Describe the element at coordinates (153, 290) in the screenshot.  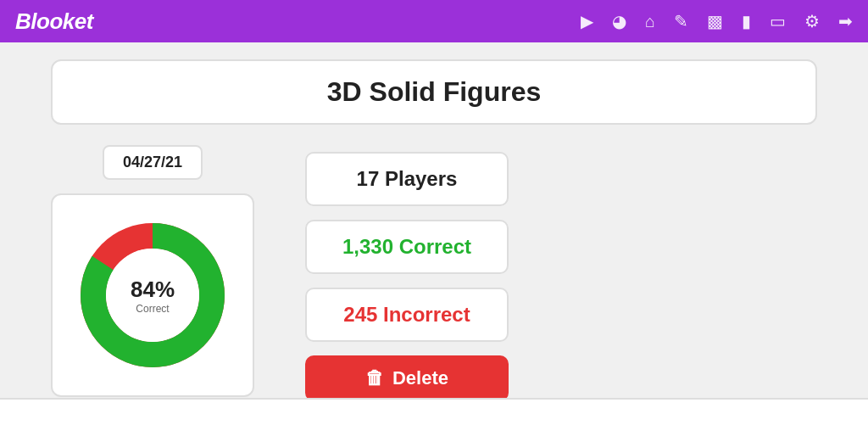
I see `donut-percent: 84%` at that location.